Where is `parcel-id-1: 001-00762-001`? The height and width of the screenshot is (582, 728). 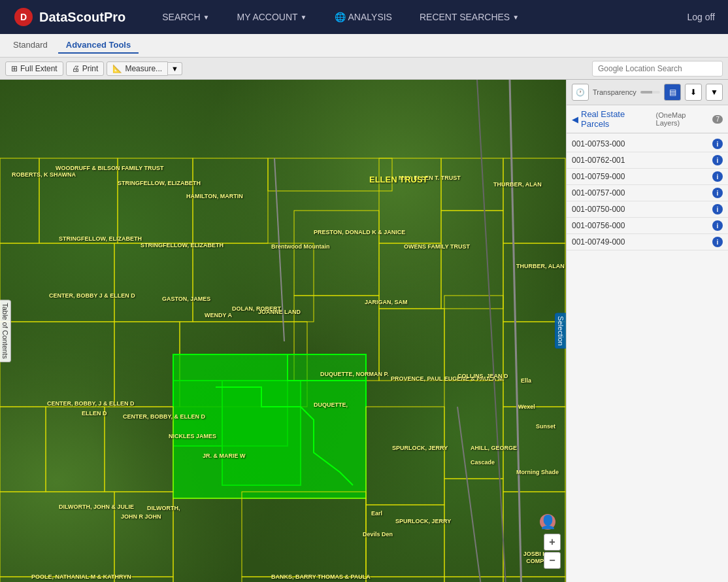
parcel-id-1: 001-00762-001 is located at coordinates (640, 160).